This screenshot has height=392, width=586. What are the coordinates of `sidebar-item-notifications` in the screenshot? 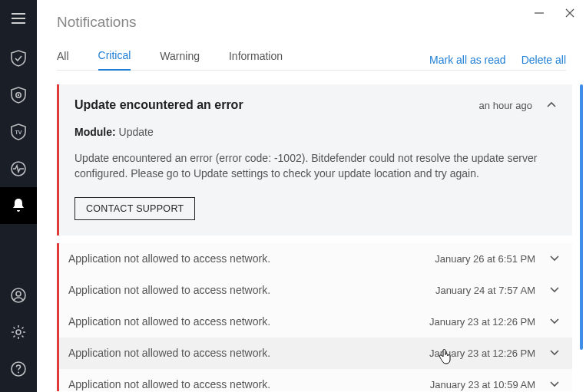 It's located at (18, 206).